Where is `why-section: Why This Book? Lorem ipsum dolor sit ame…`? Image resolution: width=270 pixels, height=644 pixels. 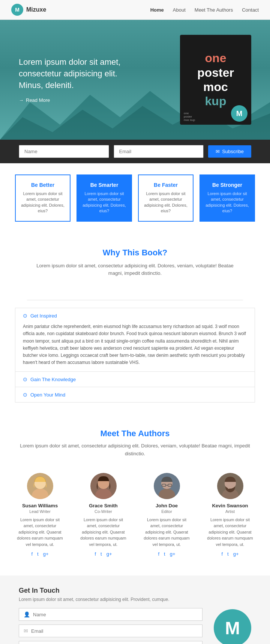
why-section: Why This Book? Lorem ipsum dolor sit ame… is located at coordinates (135, 263).